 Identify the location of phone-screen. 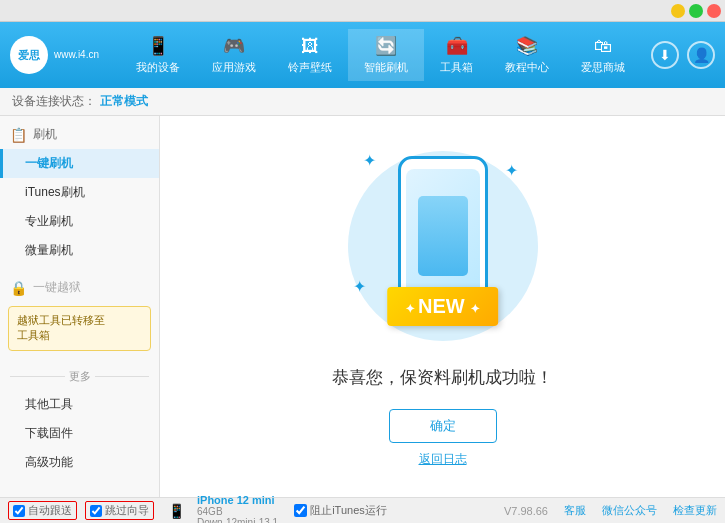
(443, 236).